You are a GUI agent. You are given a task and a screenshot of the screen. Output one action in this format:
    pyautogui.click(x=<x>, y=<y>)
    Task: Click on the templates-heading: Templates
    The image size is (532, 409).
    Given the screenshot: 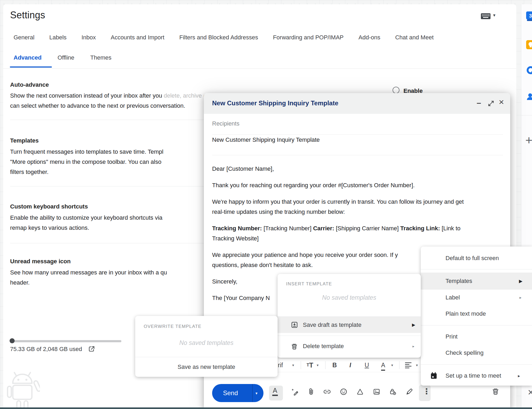 What is the action you would take?
    pyautogui.click(x=24, y=141)
    